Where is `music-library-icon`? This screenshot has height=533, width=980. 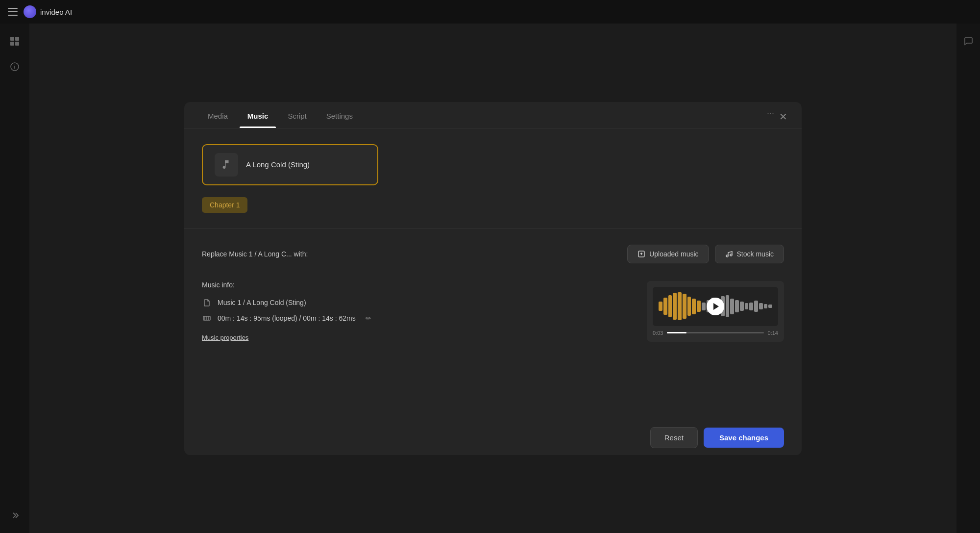
music-library-icon is located at coordinates (729, 254).